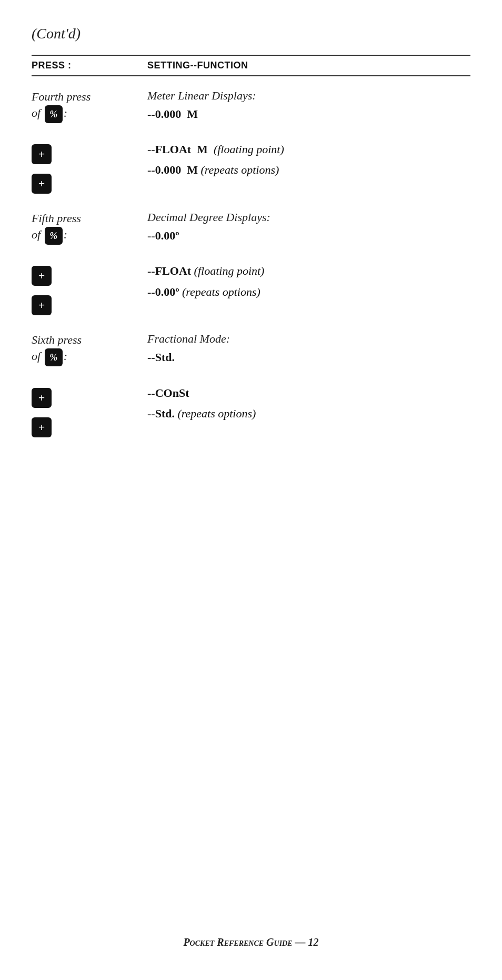 Image resolution: width=502 pixels, height=980 pixels. I want to click on section-fourth: Fourth press of %: Meter Linear Displays…, so click(251, 106).